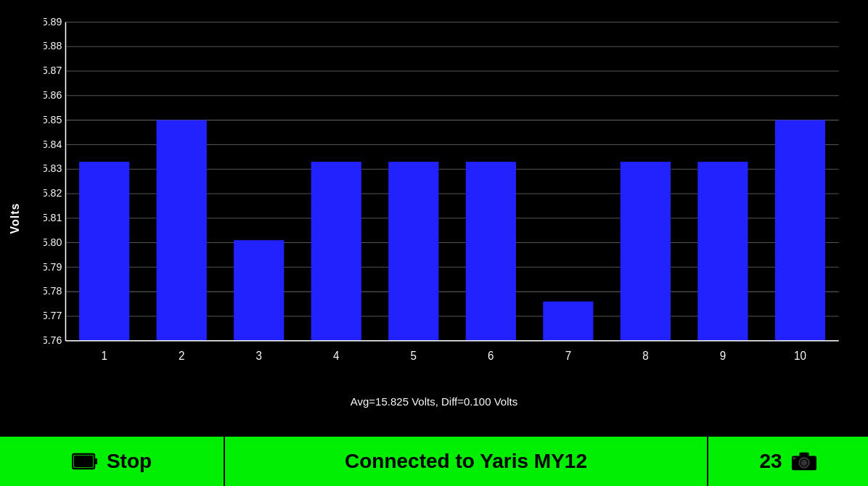 Image resolution: width=868 pixels, height=486 pixels. I want to click on count-section: 23, so click(788, 461).